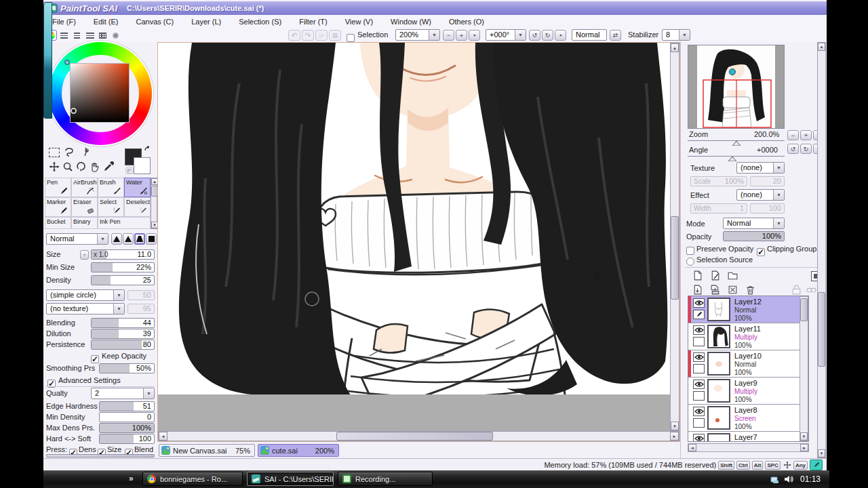  What do you see at coordinates (810, 479) in the screenshot?
I see `taskbar-clock: 01:13` at bounding box center [810, 479].